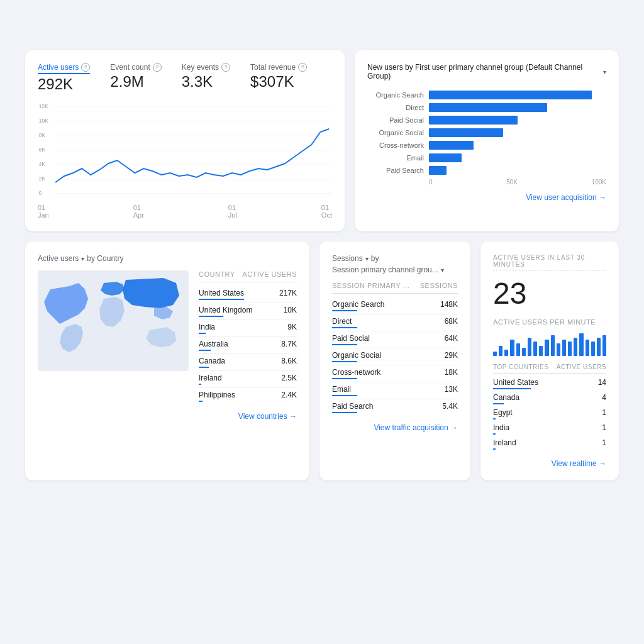  What do you see at coordinates (83, 259) in the screenshot?
I see `map-dropdown-icon: ▾` at bounding box center [83, 259].